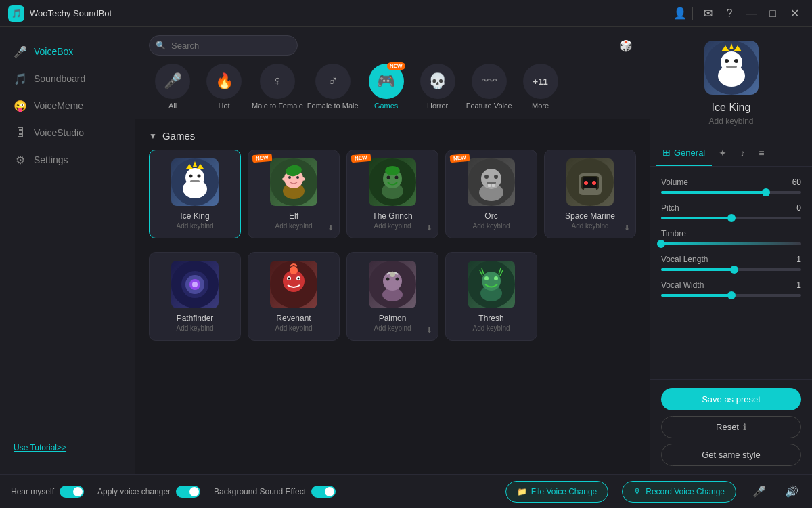  I want to click on speaker-icon: 🔊, so click(792, 492).